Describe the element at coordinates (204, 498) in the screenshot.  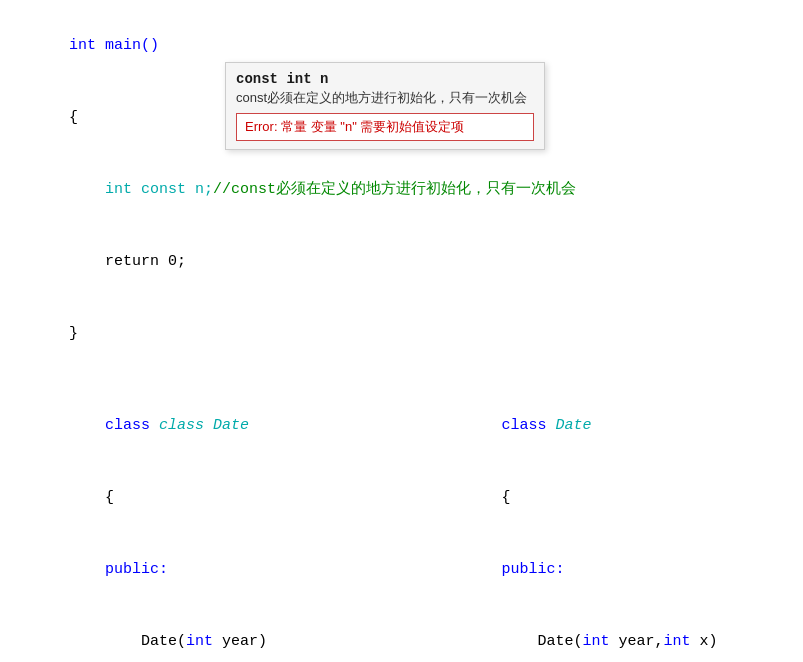
I see `left-line-2: {` at that location.